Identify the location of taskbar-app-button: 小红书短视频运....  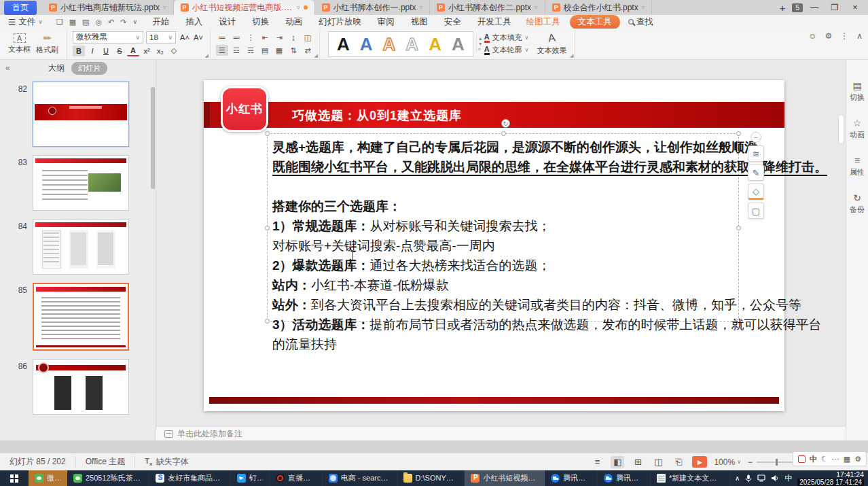
(505, 479).